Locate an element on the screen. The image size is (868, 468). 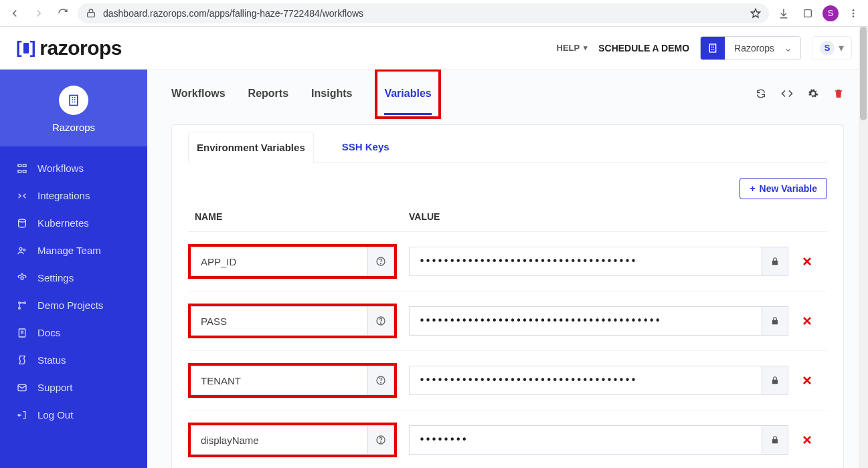
code-icon is located at coordinates (787, 94).